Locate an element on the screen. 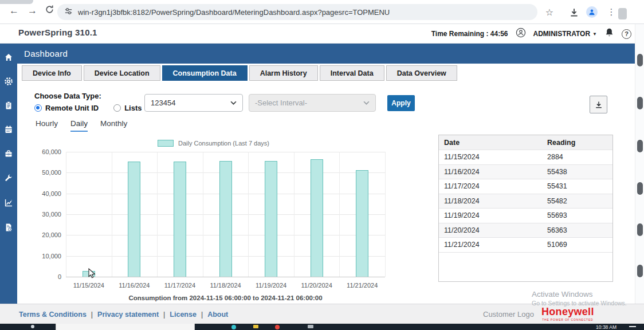  cell-reading: 55482 is located at coordinates (579, 201).